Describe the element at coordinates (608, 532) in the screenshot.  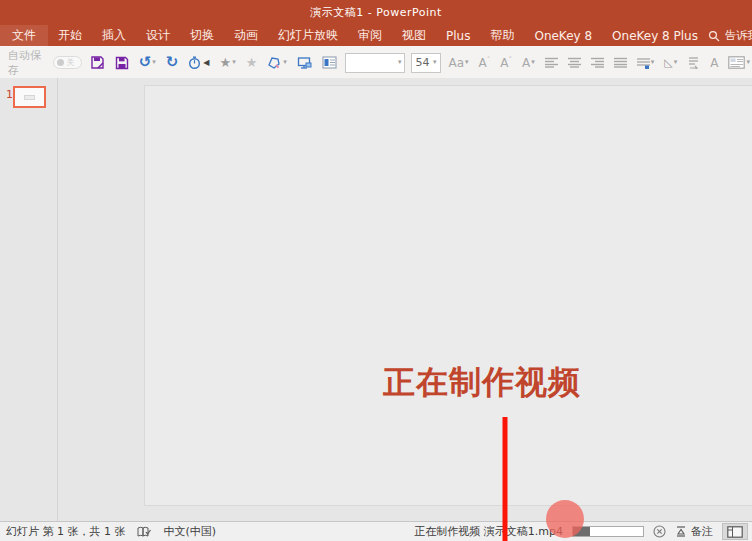
I see `export-progress-bar` at that location.